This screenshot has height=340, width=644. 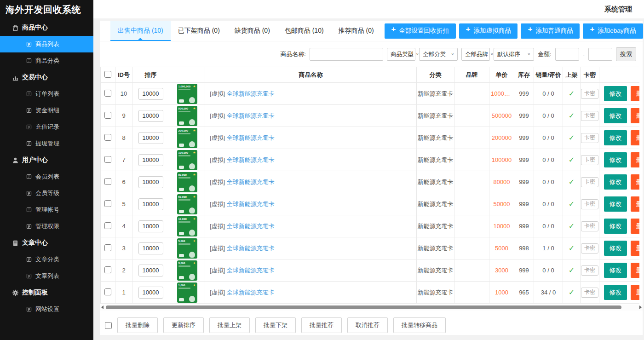 I want to click on system-management-menu: 系统管理, so click(x=618, y=9).